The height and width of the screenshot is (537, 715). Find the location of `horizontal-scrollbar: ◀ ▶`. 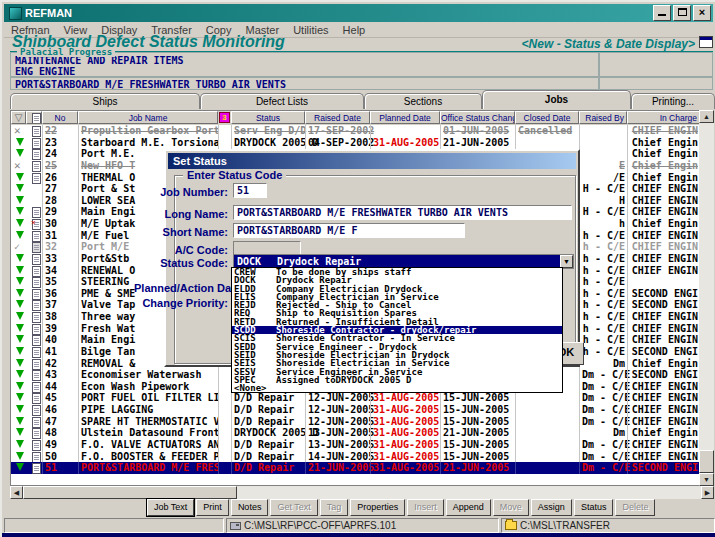

horizontal-scrollbar: ◀ ▶ is located at coordinates (362, 492).